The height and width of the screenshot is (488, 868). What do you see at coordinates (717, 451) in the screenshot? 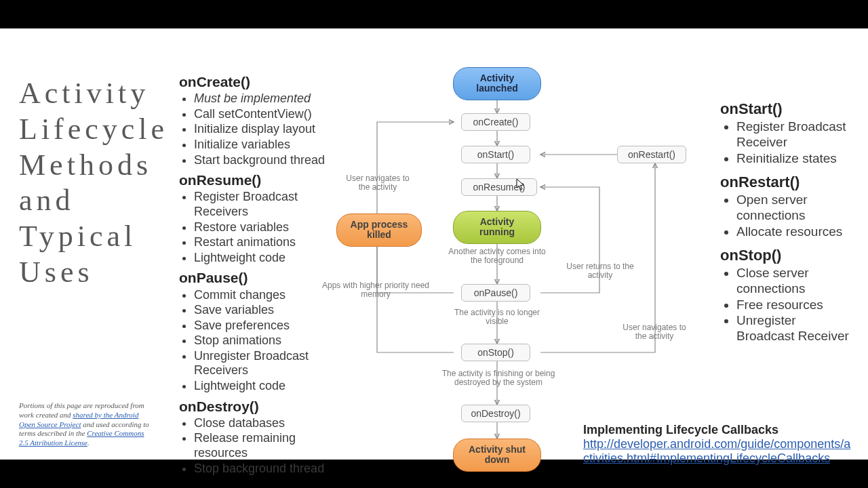
I see `link-reference-url: http://developer.android.com/guide/compo…` at bounding box center [717, 451].